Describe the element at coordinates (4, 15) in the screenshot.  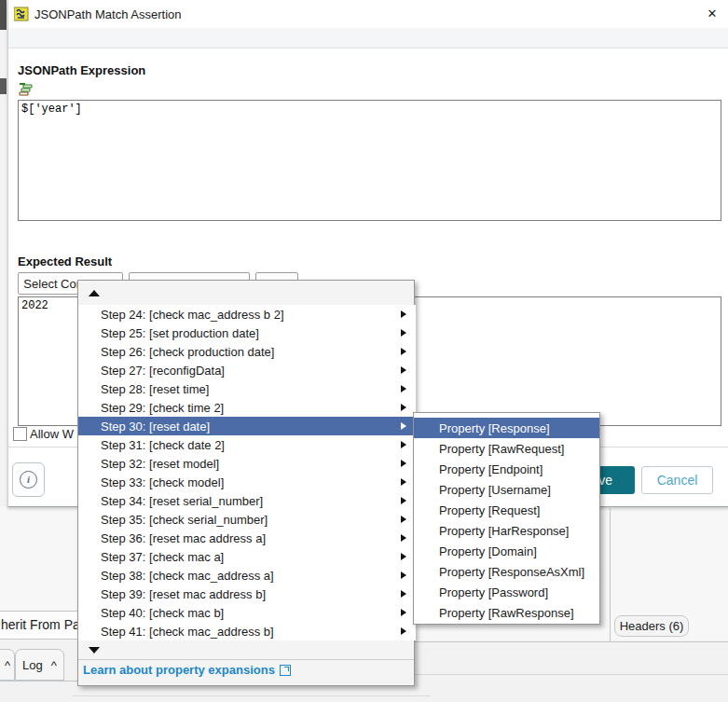
I see `bg-left-fragment` at that location.